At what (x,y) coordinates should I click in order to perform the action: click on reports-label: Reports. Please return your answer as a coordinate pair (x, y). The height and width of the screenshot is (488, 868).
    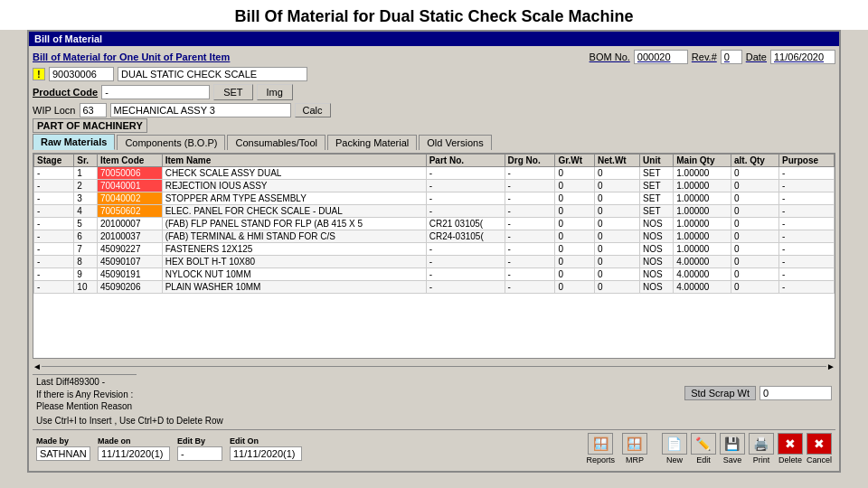
    Looking at the image, I should click on (600, 460).